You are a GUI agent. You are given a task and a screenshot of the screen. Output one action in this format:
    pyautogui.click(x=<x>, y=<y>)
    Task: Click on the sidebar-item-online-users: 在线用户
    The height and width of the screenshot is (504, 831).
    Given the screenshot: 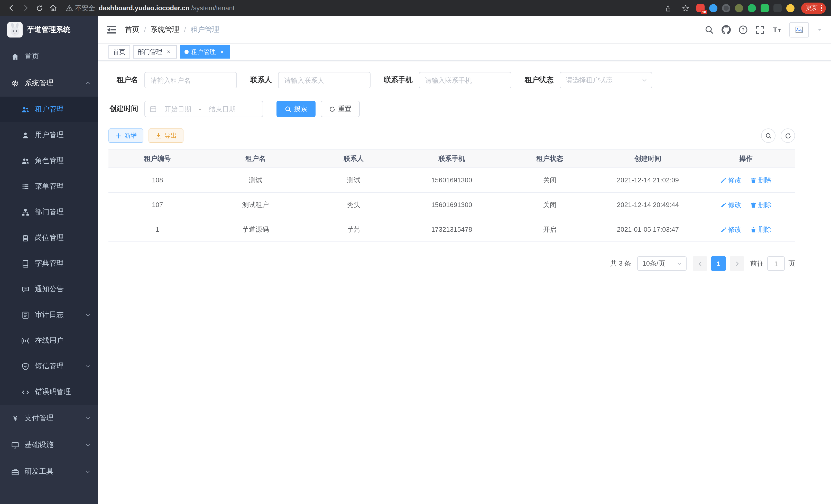 What is the action you would take?
    pyautogui.click(x=49, y=340)
    